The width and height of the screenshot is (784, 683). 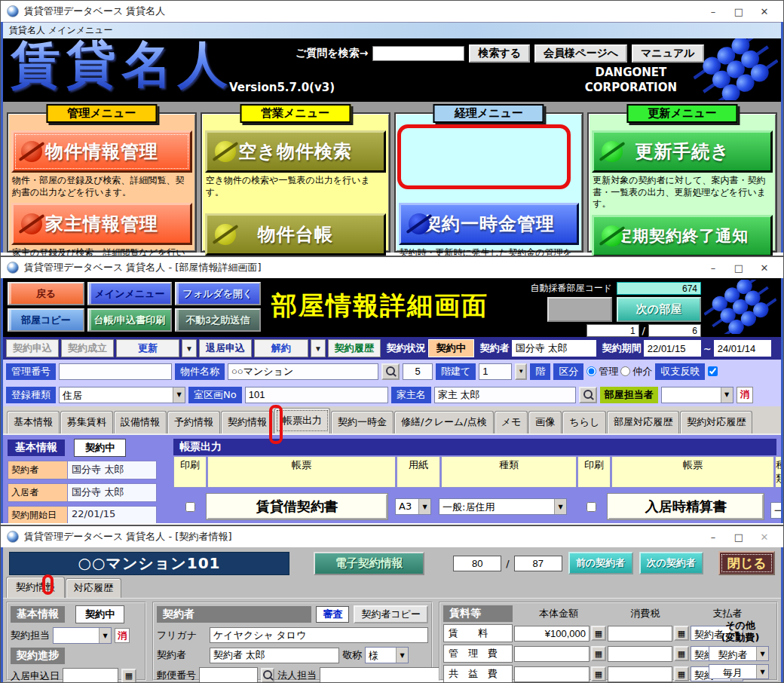 I want to click on tab-report-output: 帳票出力, so click(x=302, y=421).